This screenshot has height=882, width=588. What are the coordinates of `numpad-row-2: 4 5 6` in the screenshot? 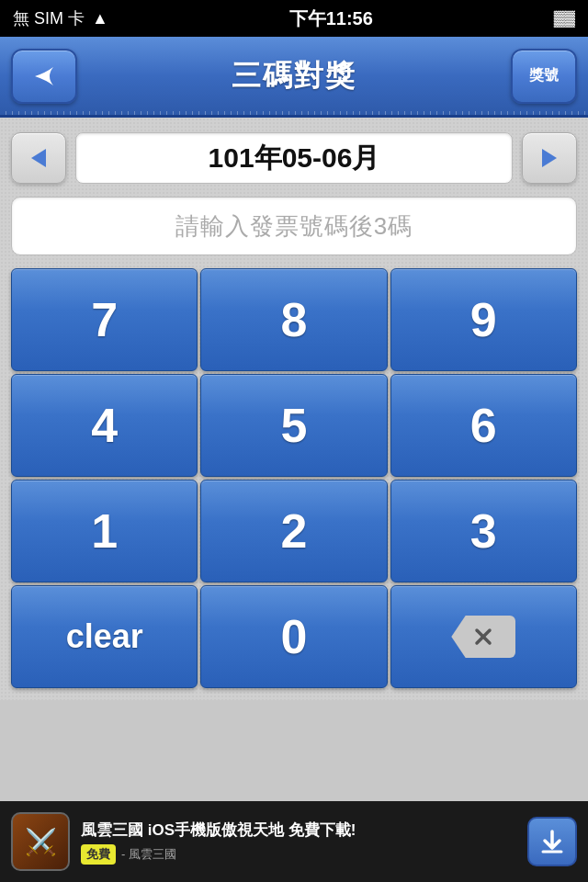 It's located at (294, 425).